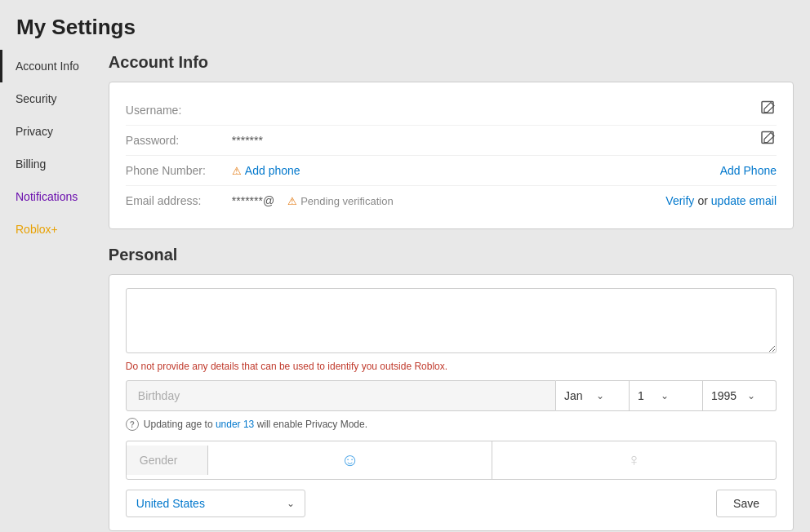 Image resolution: width=810 pixels, height=532 pixels. What do you see at coordinates (132, 424) in the screenshot?
I see `question-icon: ?` at bounding box center [132, 424].